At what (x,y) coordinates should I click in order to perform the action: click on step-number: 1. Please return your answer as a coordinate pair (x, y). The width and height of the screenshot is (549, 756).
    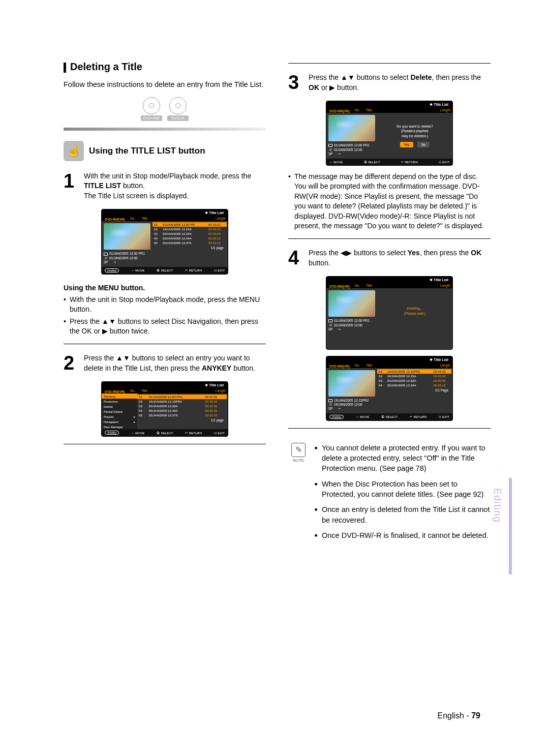
    Looking at the image, I should click on (71, 186).